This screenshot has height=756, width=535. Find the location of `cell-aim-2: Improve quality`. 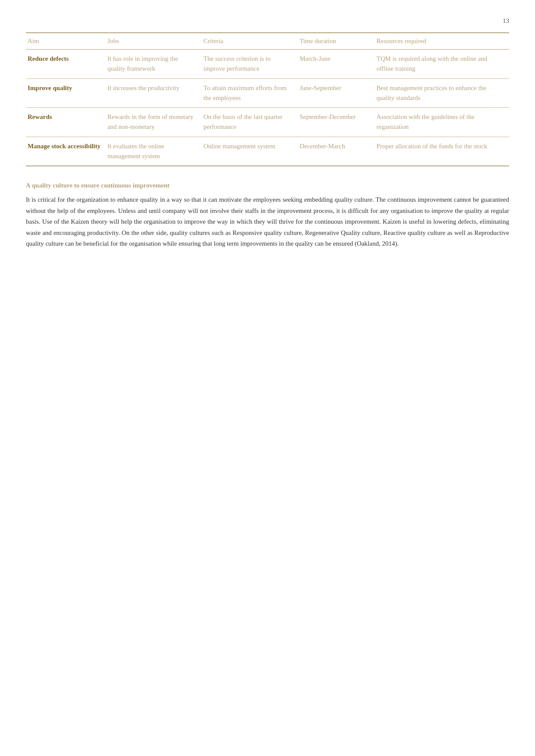

cell-aim-2: Improve quality is located at coordinates (66, 93).